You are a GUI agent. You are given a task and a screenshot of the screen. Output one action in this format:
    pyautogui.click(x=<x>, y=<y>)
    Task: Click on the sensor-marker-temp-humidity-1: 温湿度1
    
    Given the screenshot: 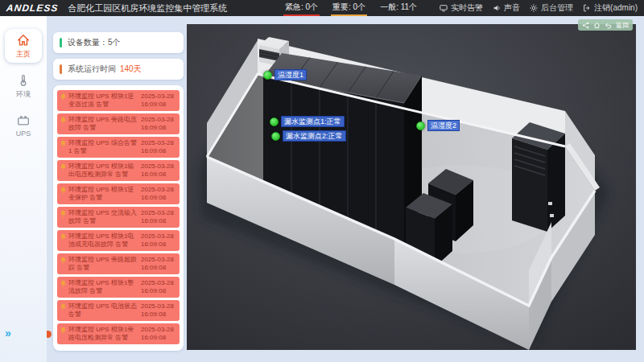 What is the action you would take?
    pyautogui.click(x=285, y=75)
    